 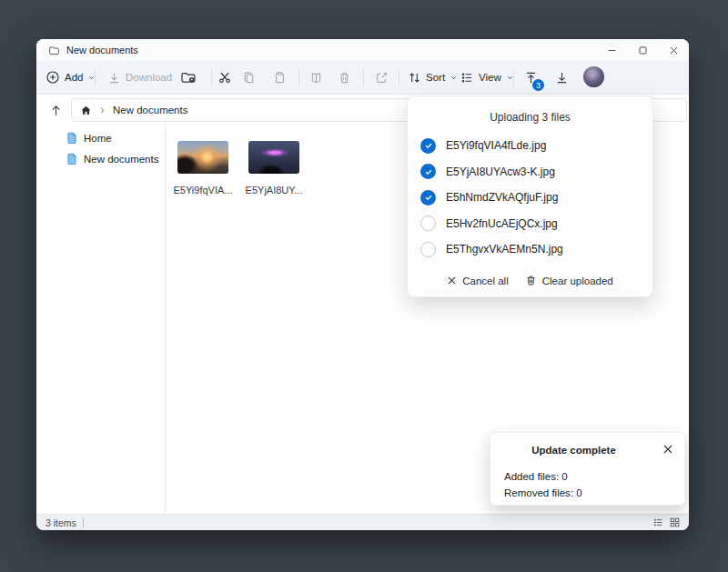 What do you see at coordinates (71, 77) in the screenshot?
I see `add-button: Add` at bounding box center [71, 77].